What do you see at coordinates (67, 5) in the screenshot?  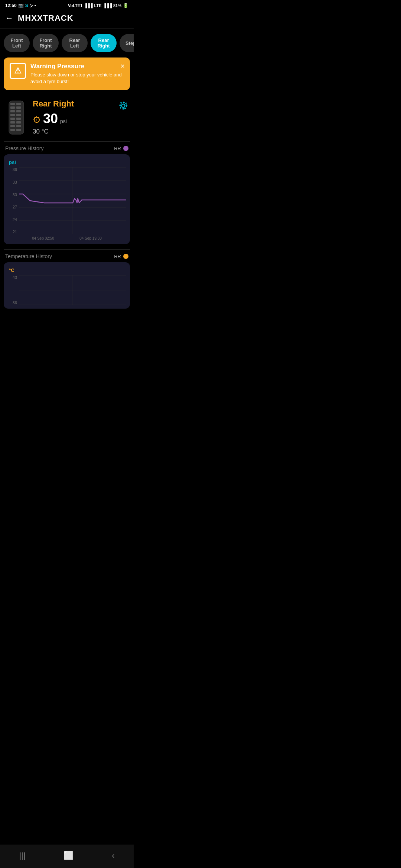 I see `status-bar: 12:50 📷 S ▷ • VoLTE1 ▐▐▐ LTE ▐▐▐ 81% 🔋` at bounding box center [67, 5].